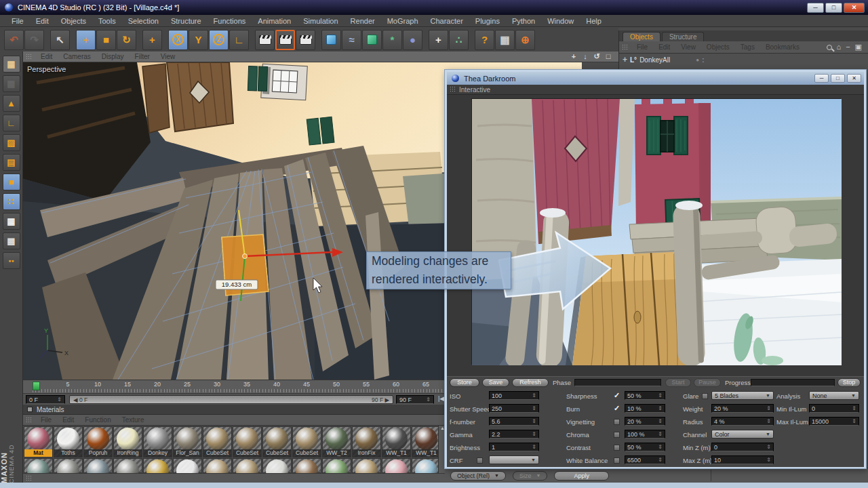 The height and width of the screenshot is (488, 868). Describe the element at coordinates (822, 79) in the screenshot. I see `thea-minimize-icon: ─` at that location.